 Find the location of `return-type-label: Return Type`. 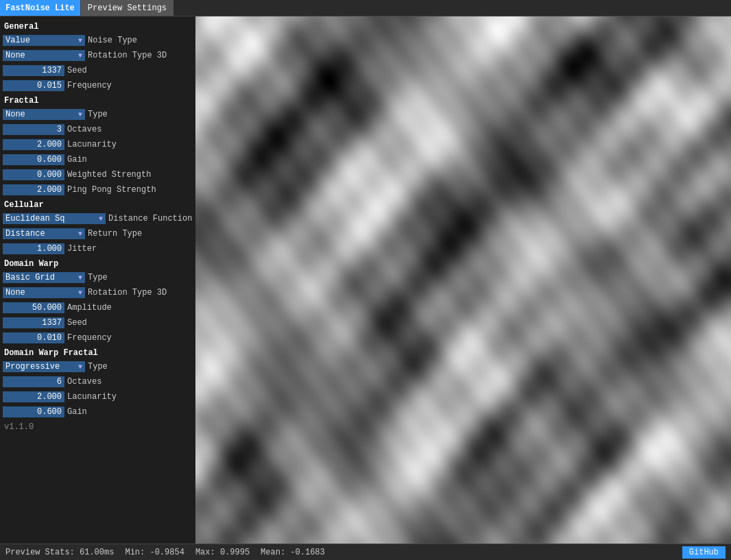

return-type-label: Return Type is located at coordinates (139, 234).